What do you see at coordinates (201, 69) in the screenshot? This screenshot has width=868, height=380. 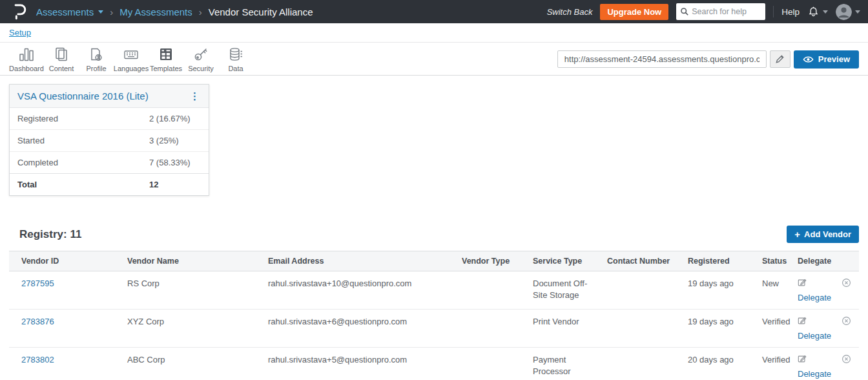 I see `toolbar-item-label: Security` at bounding box center [201, 69].